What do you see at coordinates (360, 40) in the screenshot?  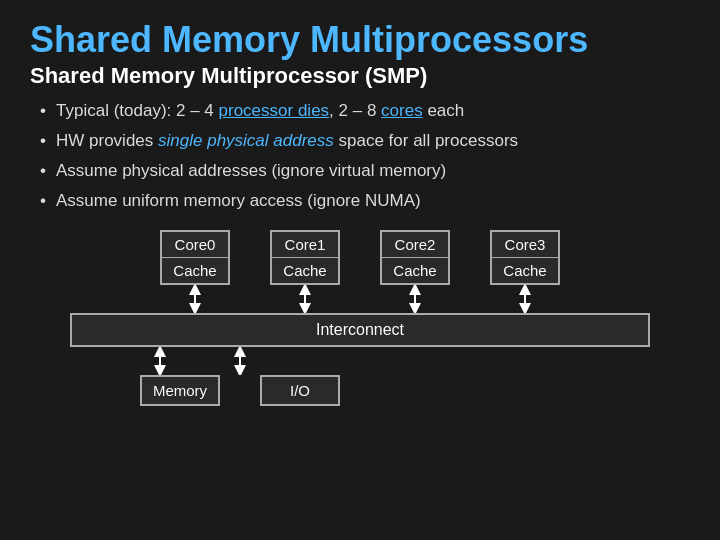 I see `main-title: Shared Memory Multiprocessors` at bounding box center [360, 40].